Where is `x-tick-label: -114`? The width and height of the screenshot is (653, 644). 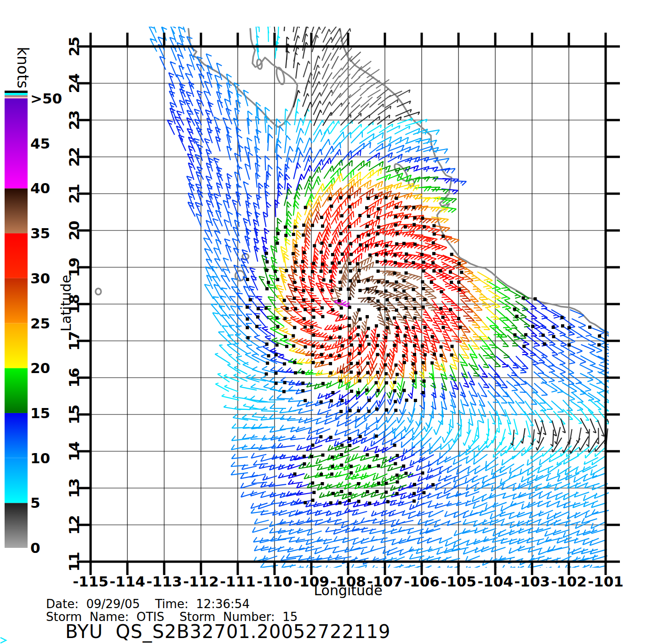 x-tick-label: -114 is located at coordinates (127, 581).